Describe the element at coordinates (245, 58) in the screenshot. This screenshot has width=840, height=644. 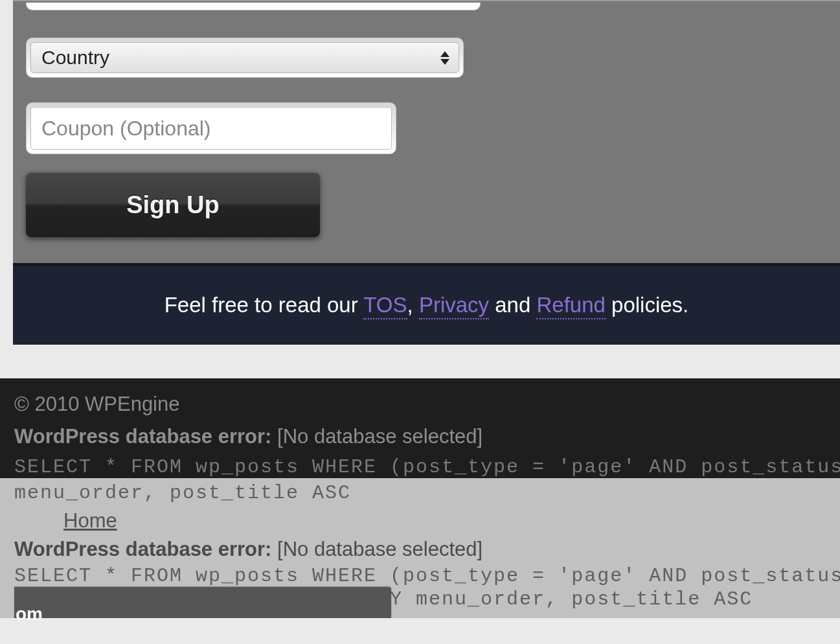
I see `country-select-wrap: Country` at that location.